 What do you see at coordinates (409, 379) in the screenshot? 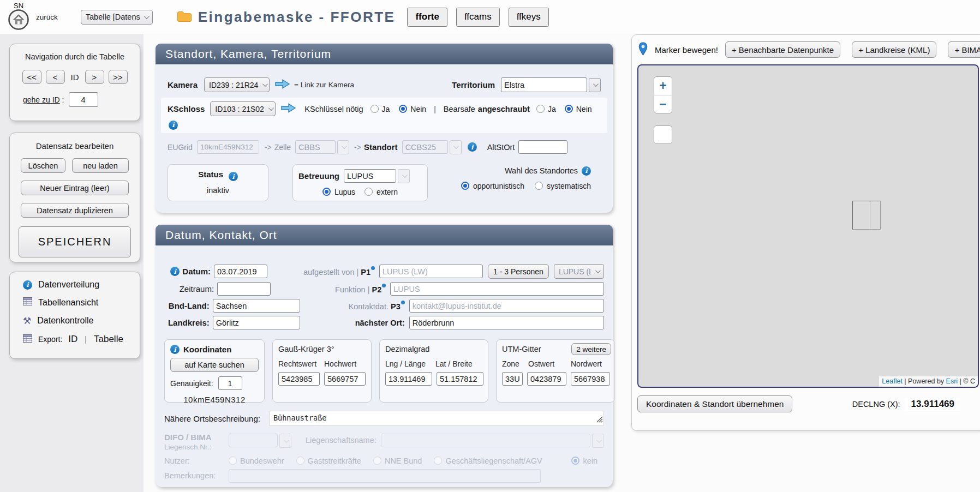
I see `lng-input` at bounding box center [409, 379].